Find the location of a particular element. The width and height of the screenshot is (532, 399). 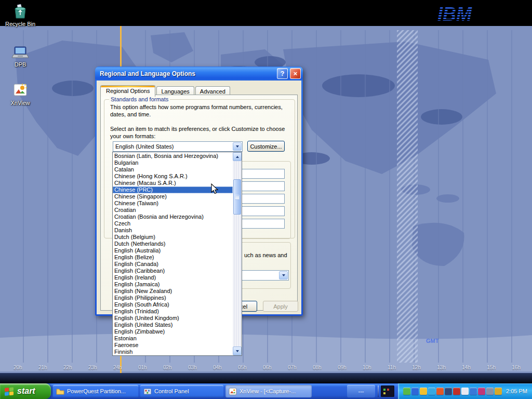

list-item: Dutch (Belgium) is located at coordinates (172, 237).